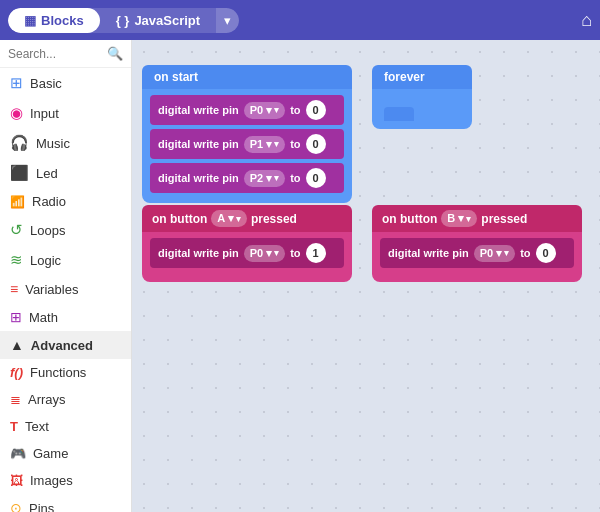 This screenshot has width=600, height=512. Describe the element at coordinates (20, 143) in the screenshot. I see `music-icon: 🎧` at that location.